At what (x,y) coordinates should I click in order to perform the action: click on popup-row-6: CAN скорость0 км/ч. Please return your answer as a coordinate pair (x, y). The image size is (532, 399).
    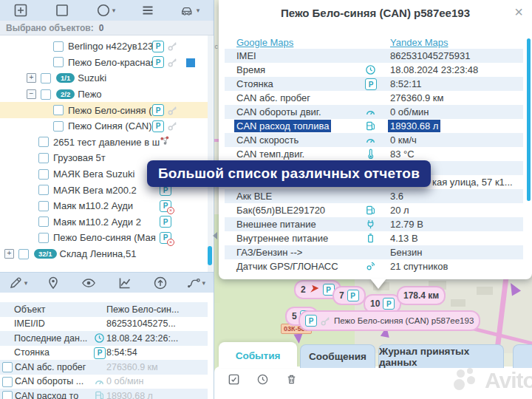
    Looking at the image, I should click on (374, 140).